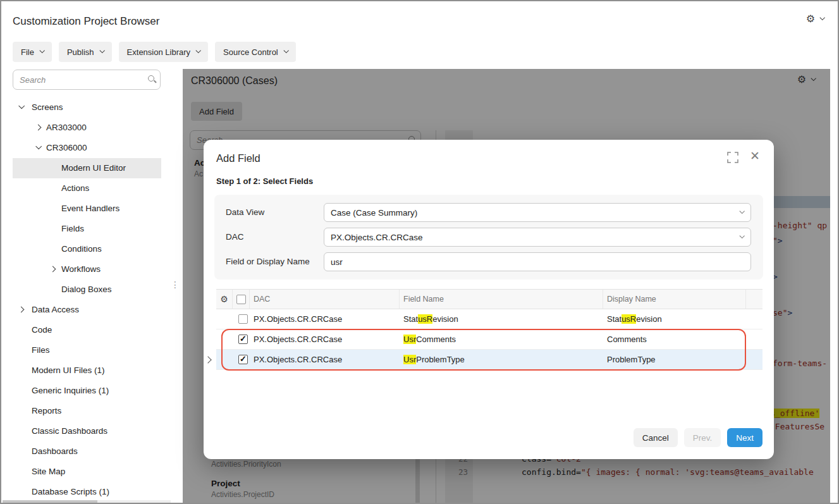 This screenshot has height=504, width=839. I want to click on sidebar-item-label: Classic Dashboards, so click(70, 431).